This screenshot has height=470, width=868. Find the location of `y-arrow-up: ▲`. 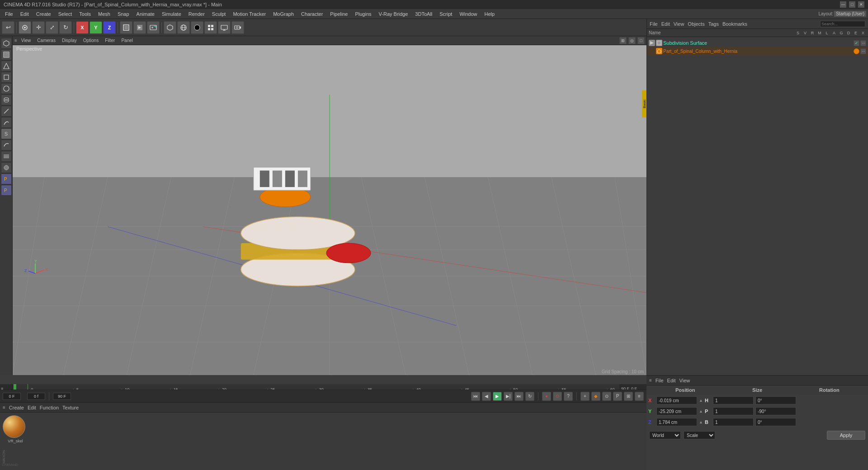

y-arrow-up: ▲ is located at coordinates (701, 411).